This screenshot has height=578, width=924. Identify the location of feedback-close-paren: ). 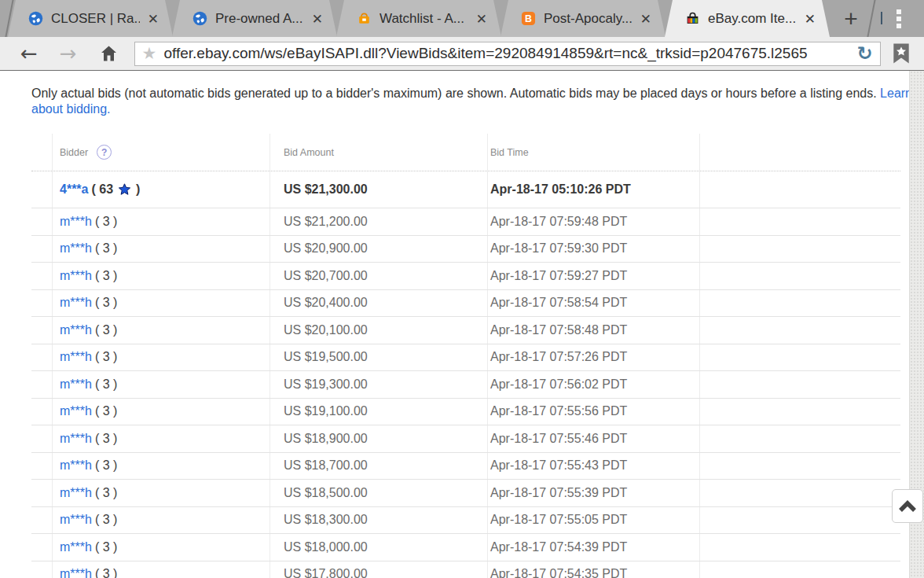
(138, 190).